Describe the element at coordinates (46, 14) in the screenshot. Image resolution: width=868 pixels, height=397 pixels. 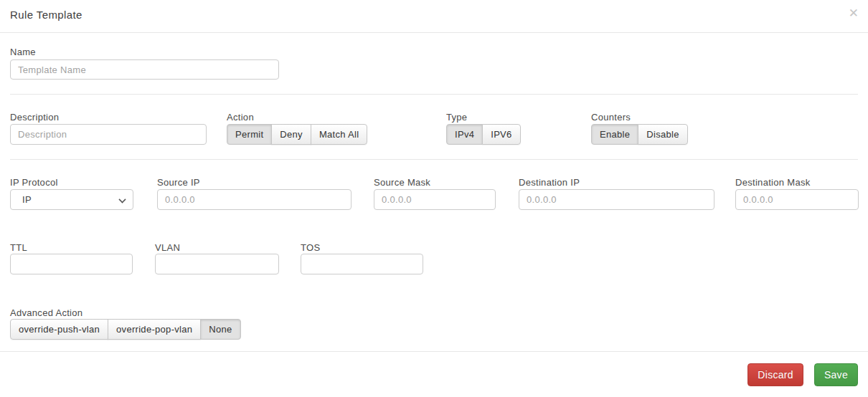
I see `modal-title: Rule Template` at that location.